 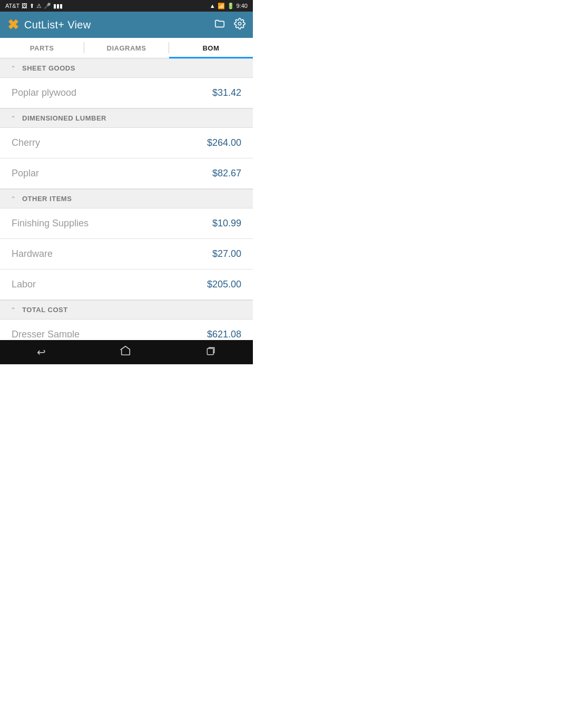 I want to click on bottom-nav: ↩, so click(x=126, y=352).